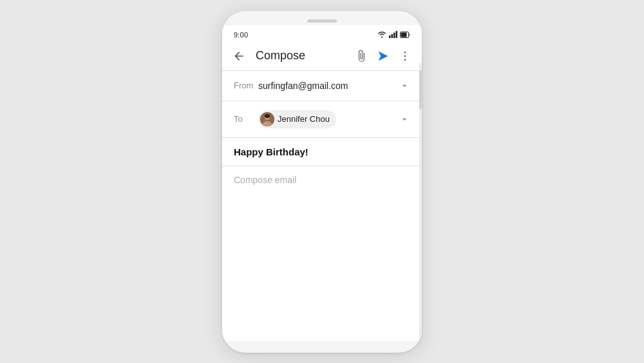 This screenshot has height=363, width=644. I want to click on from-chevron-icon, so click(404, 86).